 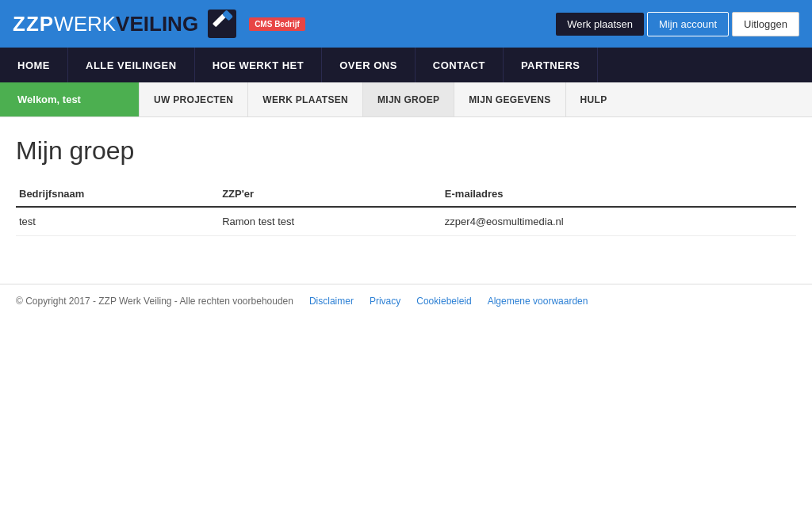 What do you see at coordinates (159, 24) in the screenshot?
I see `logo-area: ZZP WERK VEILING CMS Bedrijf` at bounding box center [159, 24].